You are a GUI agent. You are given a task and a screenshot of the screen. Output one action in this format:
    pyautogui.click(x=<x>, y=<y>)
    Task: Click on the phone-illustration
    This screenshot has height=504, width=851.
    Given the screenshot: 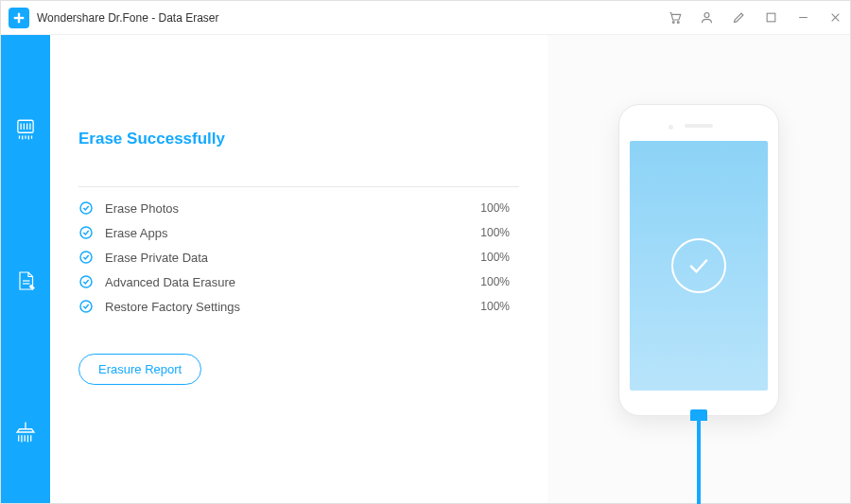 What is the action you would take?
    pyautogui.click(x=699, y=260)
    